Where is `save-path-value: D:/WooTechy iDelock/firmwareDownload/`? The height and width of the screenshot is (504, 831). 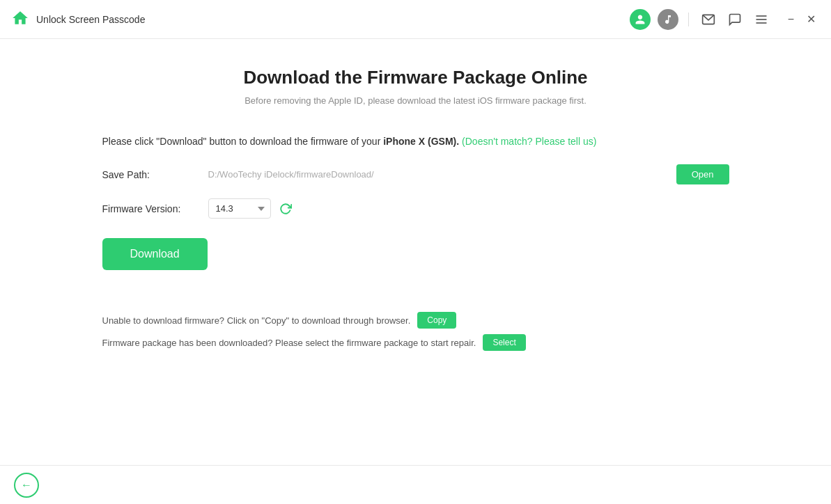 save-path-value: D:/WooTechy iDelock/firmwareDownload/ is located at coordinates (438, 174).